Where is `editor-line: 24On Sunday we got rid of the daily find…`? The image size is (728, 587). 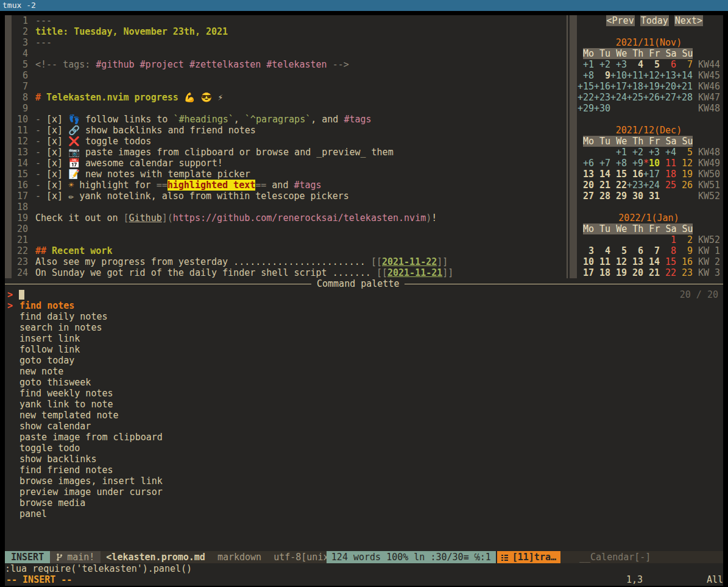 editor-line: 24On Sunday we got rid of the daily find… is located at coordinates (229, 273).